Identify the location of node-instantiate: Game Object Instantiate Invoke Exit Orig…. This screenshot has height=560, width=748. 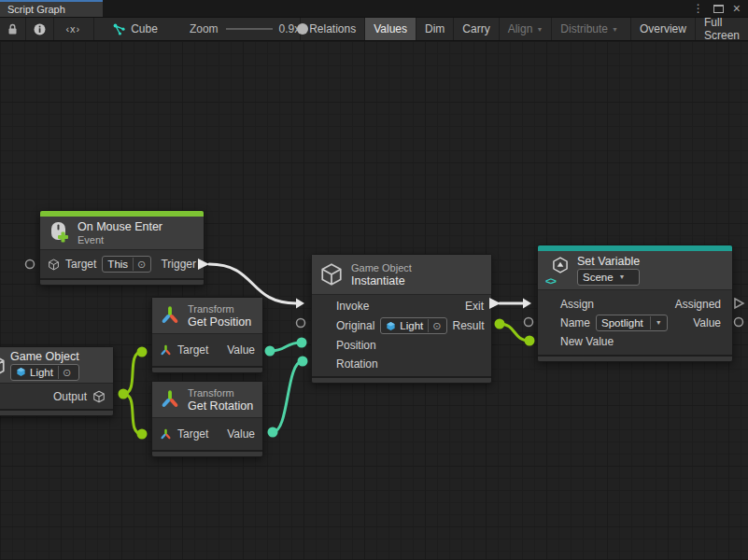
(402, 319).